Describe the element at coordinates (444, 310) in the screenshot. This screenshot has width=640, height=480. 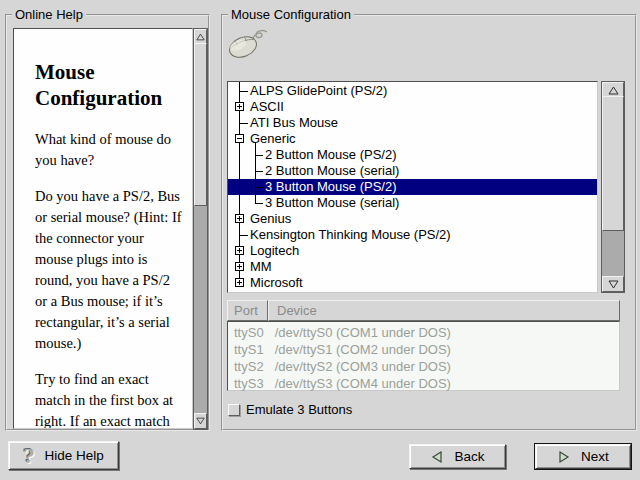
I see `device-column-header: Device` at that location.